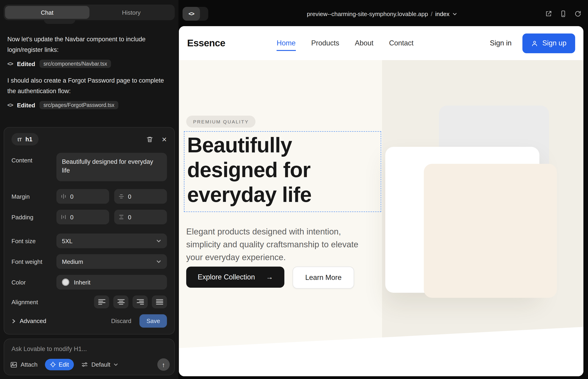 This screenshot has height=379, width=588. Describe the element at coordinates (145, 217) in the screenshot. I see `padding-y-input` at that location.